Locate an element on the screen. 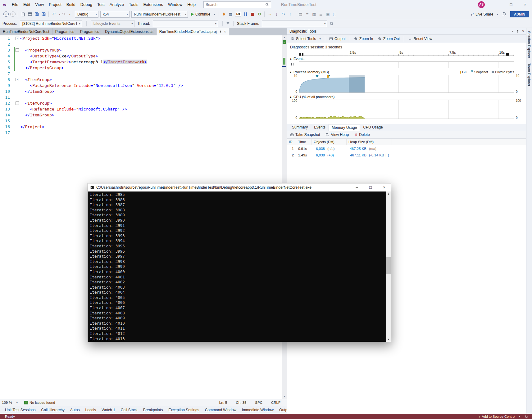  misc-icon: ≡ is located at coordinates (307, 14).